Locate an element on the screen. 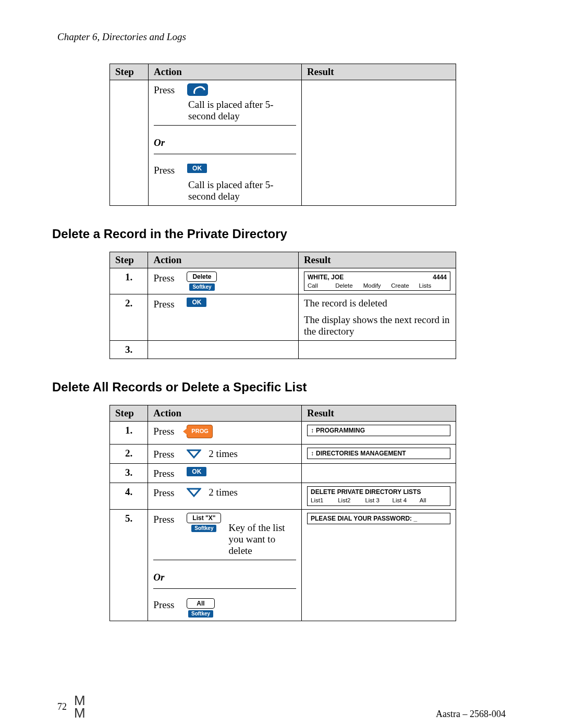 This screenshot has height=728, width=563. doc-reference: Aastra – 2568-004 is located at coordinates (471, 714).